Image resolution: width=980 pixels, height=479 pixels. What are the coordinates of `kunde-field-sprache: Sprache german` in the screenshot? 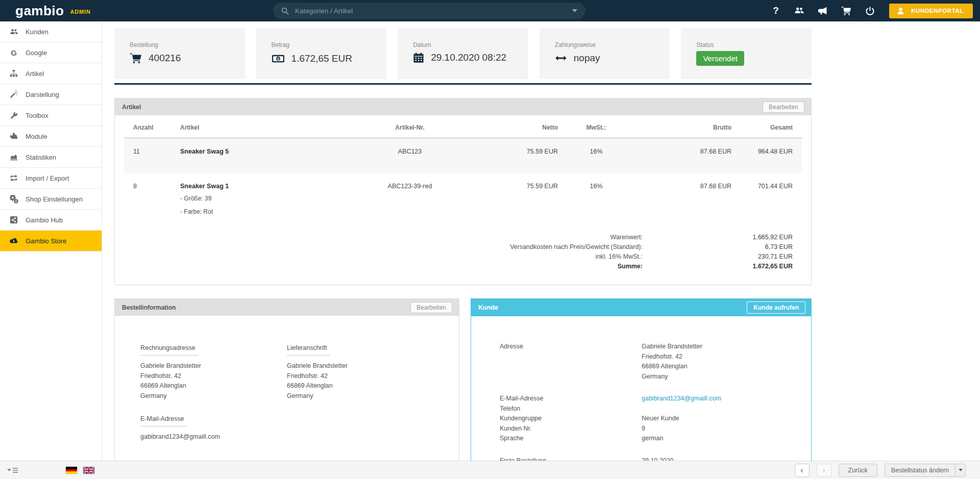 It's located at (655, 439).